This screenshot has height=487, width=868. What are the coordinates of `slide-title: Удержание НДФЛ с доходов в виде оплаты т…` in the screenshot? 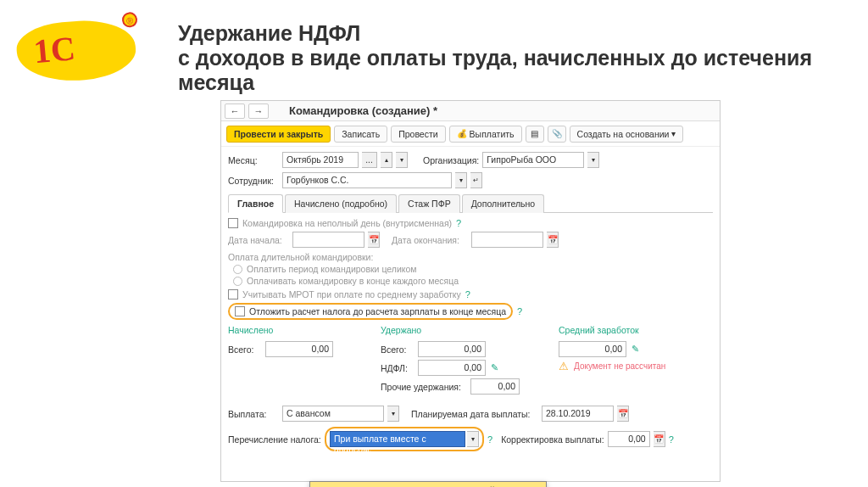 It's located at (500, 58).